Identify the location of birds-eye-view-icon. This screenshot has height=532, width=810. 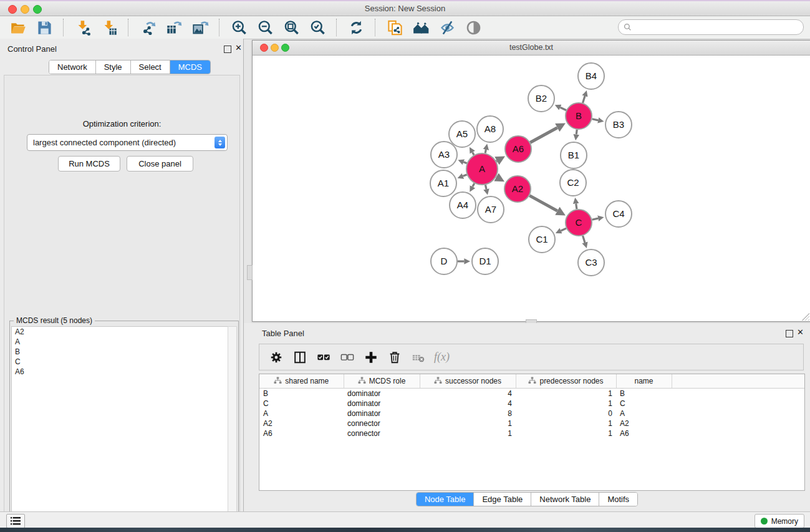
(473, 27).